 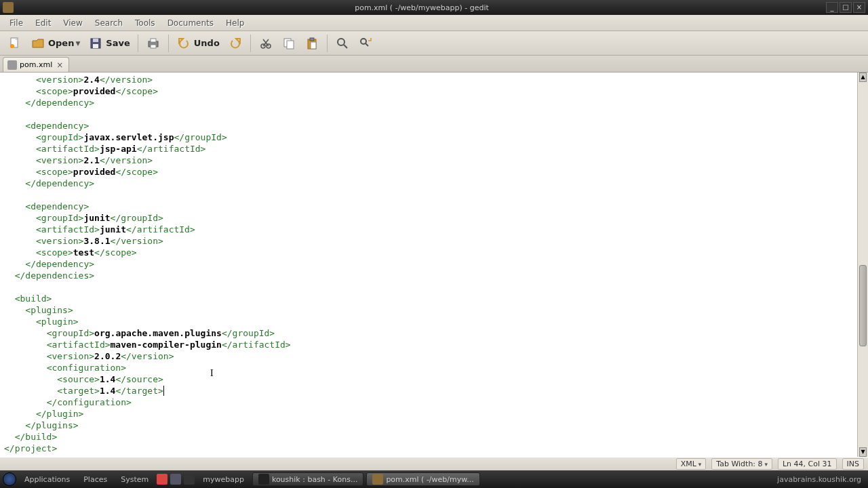 What do you see at coordinates (429, 80) in the screenshot?
I see `editor-line: <version>2.4</version>` at bounding box center [429, 80].